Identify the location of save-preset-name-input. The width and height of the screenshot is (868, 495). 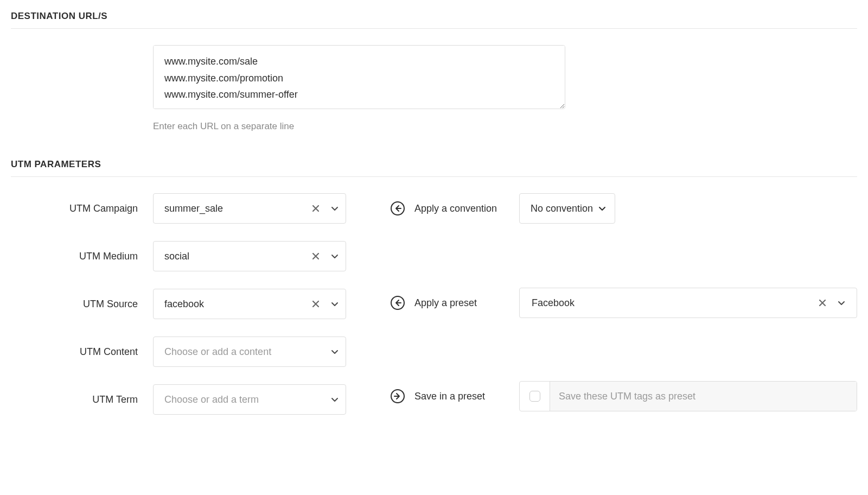
(703, 396).